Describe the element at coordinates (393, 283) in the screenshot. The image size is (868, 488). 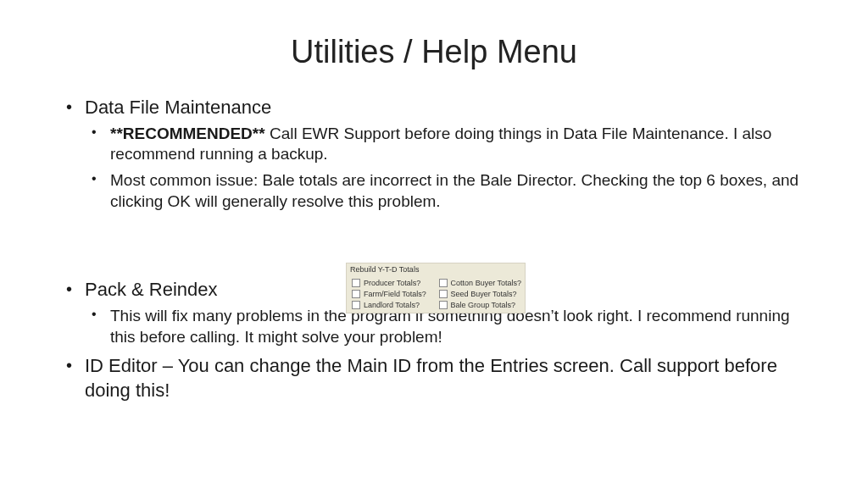
I see `checkbox-producer-totals: Producer Totals?` at that location.